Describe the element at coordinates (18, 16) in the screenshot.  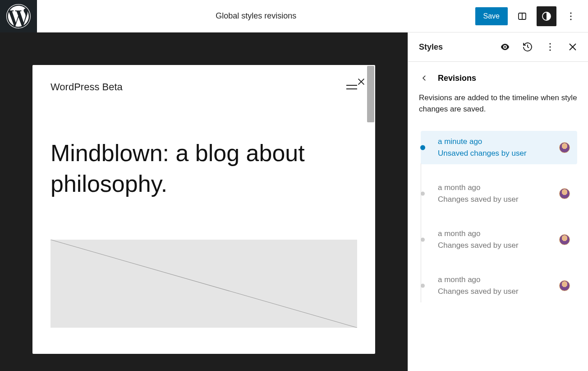
I see `wordpress-logo` at that location.